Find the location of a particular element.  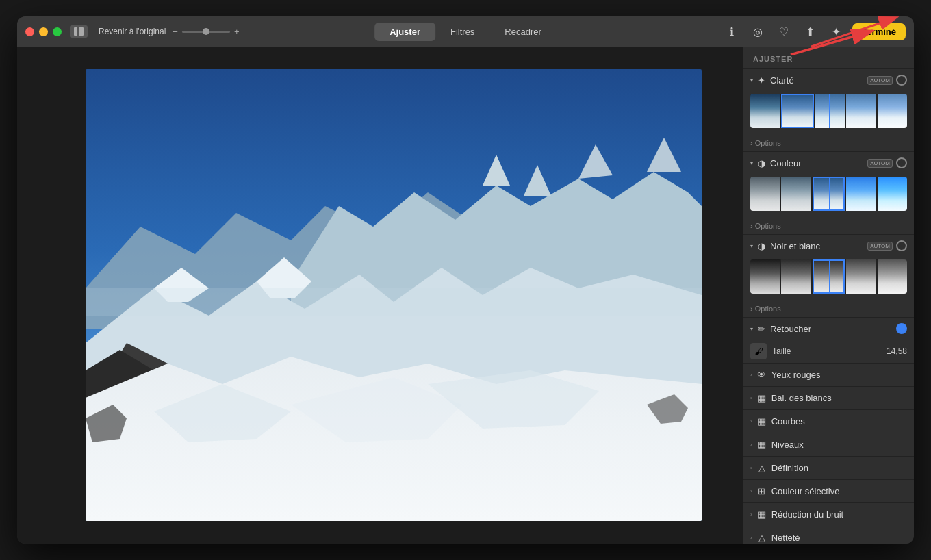

nav-tabs: Ajuster Filtres Recadrer is located at coordinates (466, 31).